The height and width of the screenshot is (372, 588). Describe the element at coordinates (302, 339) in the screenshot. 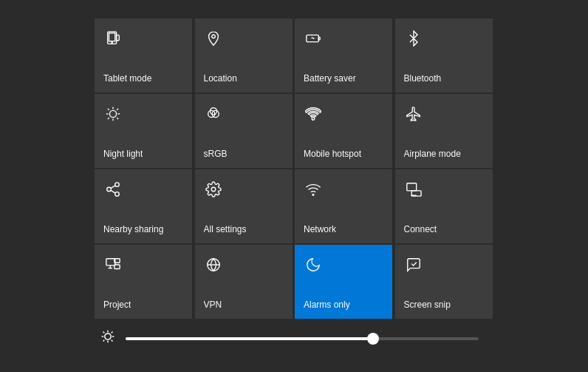

I see `slider-track` at that location.